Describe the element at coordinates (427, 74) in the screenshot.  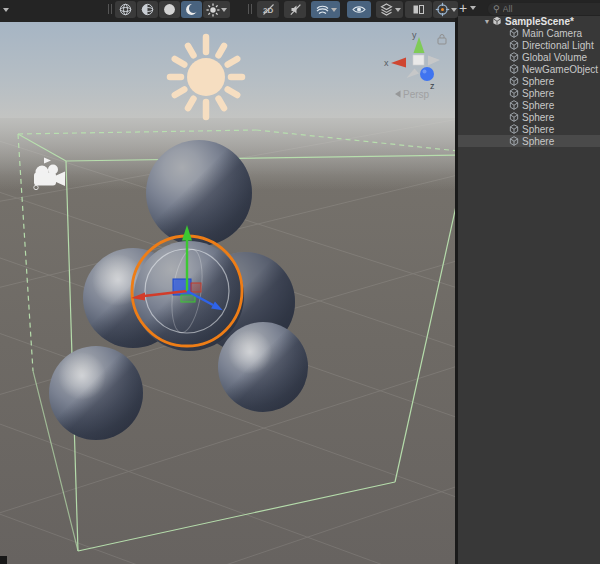
I see `z-axis-ball` at that location.